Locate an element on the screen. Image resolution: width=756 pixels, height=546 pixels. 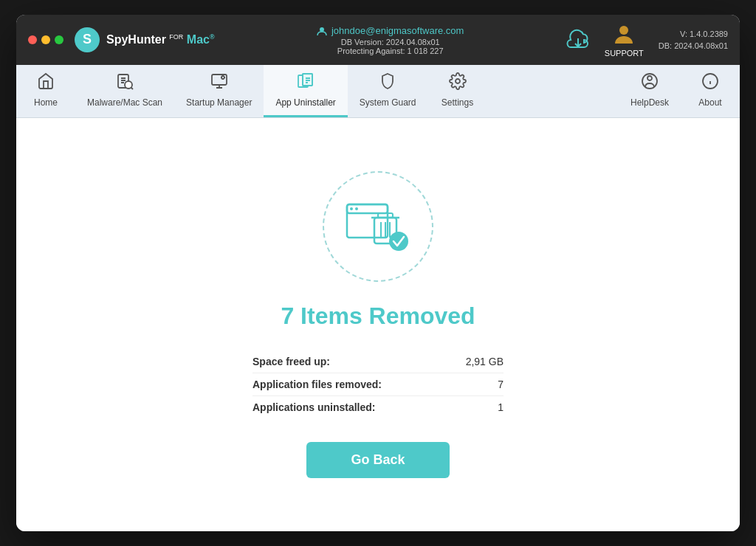
result-heading: 7 Items Removed is located at coordinates (378, 316).